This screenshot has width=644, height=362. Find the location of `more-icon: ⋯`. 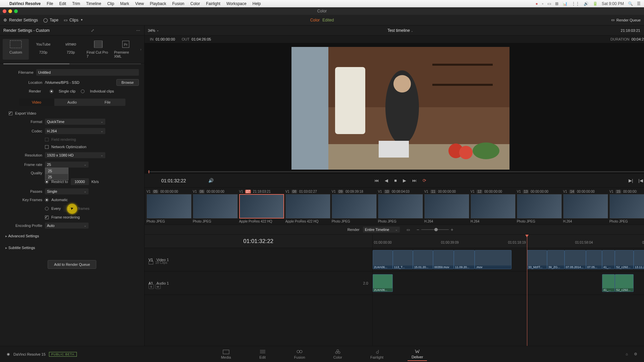

more-icon: ⋯ is located at coordinates (139, 31).